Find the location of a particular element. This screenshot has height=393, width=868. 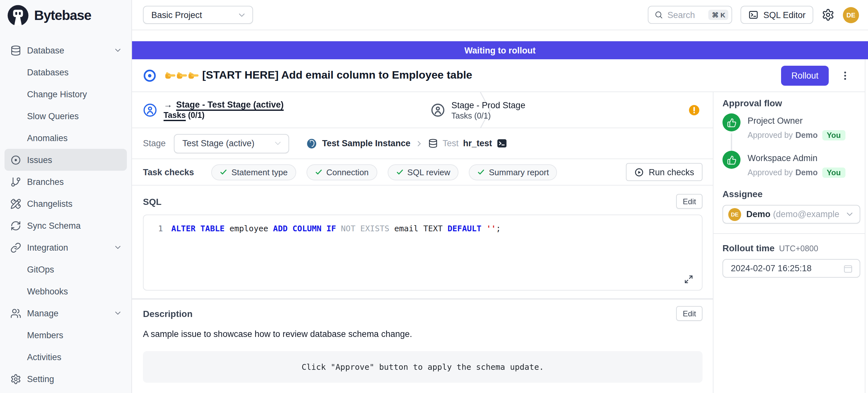

open-sql-editor-icon is located at coordinates (502, 144).